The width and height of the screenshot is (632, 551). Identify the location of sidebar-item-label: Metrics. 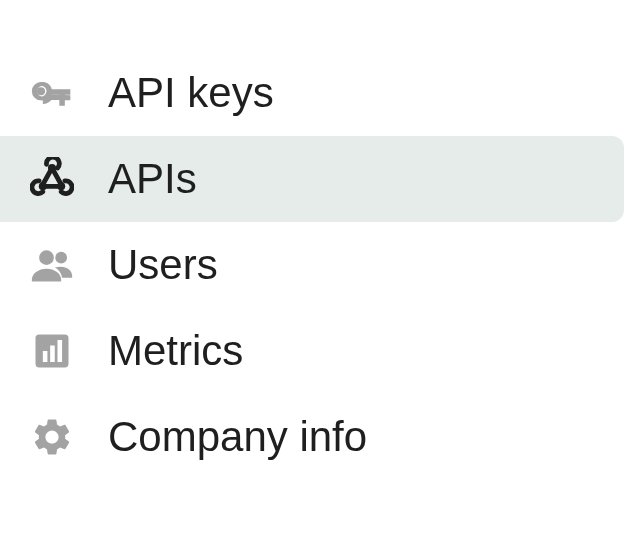
(176, 351).